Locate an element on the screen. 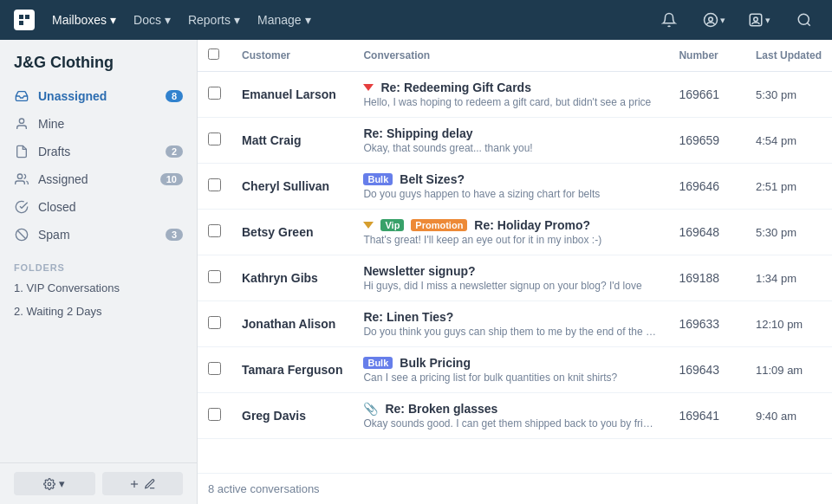 Image resolution: width=832 pixels, height=504 pixels. customer-name: Cheryl Sullivan is located at coordinates (292, 186).